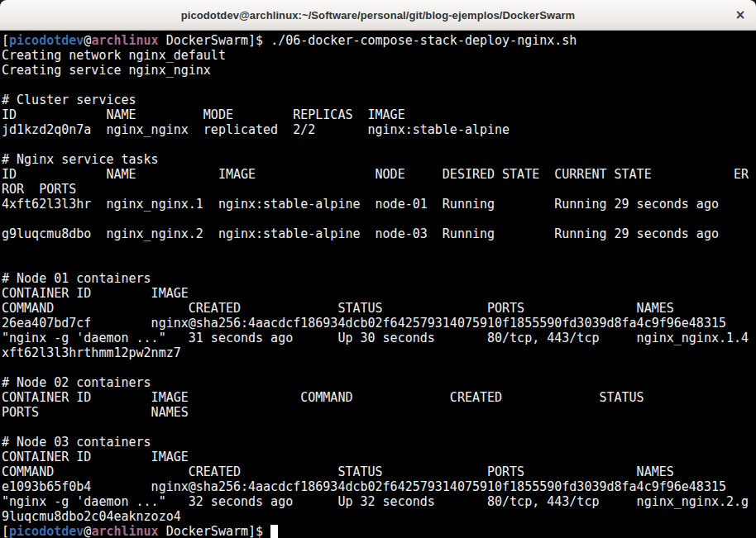 This screenshot has height=538, width=756. I want to click on terminal-line: "nginx -g 'daemon ..." 31 seconds ago Up…, so click(379, 338).